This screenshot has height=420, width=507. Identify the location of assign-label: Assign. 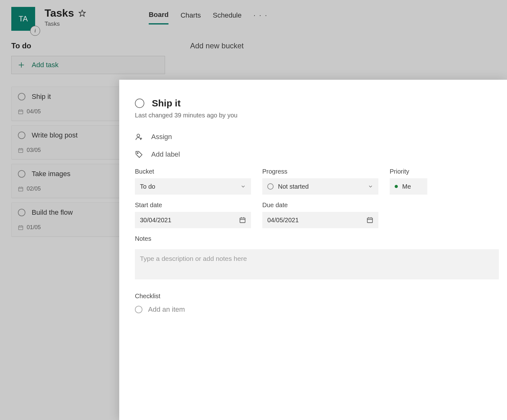
(162, 137).